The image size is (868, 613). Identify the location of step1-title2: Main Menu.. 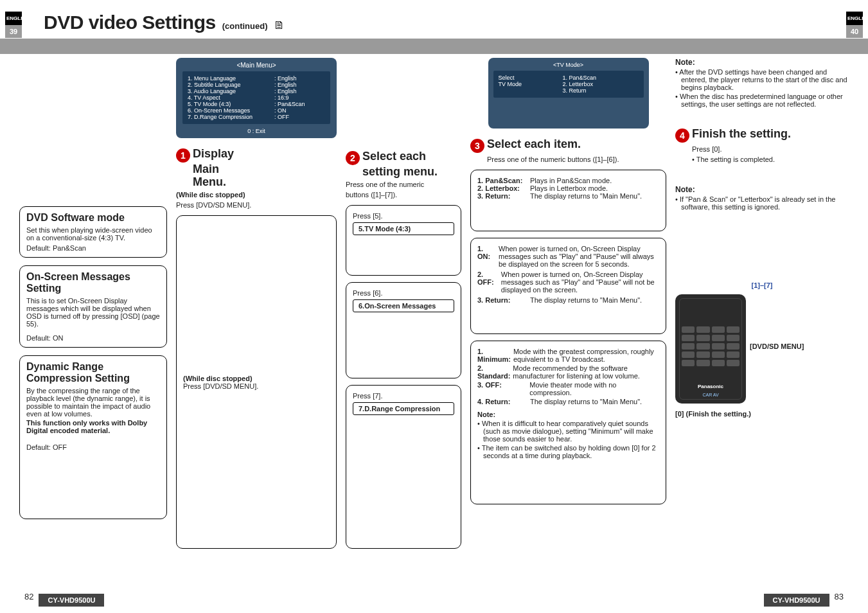
(223, 175).